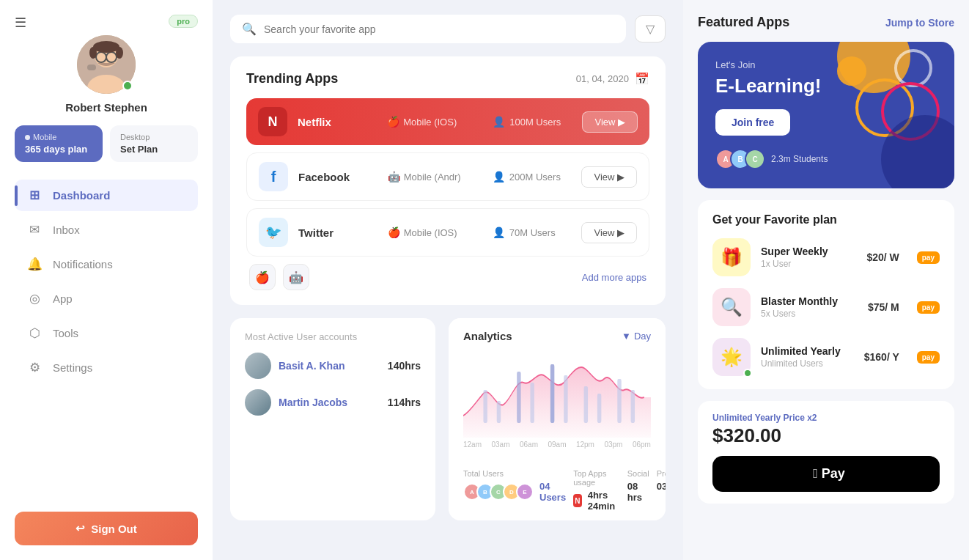  What do you see at coordinates (106, 264) in the screenshot?
I see `sidebar-item-notifications: 🔔 Notifications` at bounding box center [106, 264].